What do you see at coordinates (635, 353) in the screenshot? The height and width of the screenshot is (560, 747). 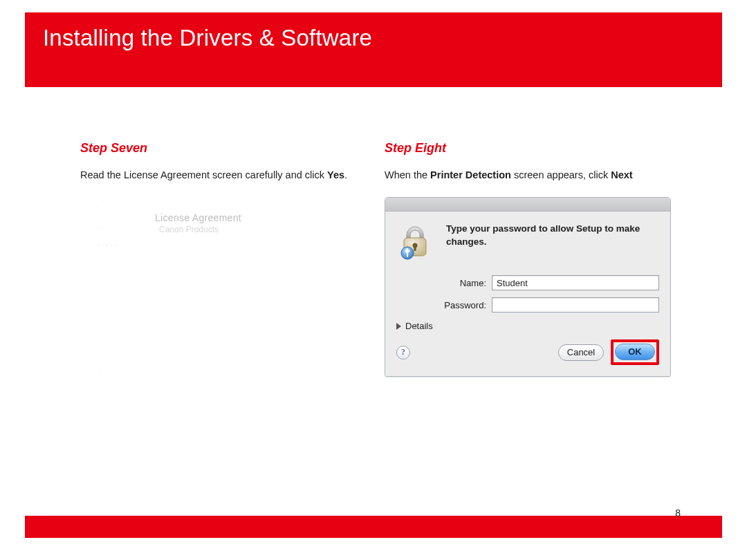 I see `ok-highlight-box: OK` at bounding box center [635, 353].